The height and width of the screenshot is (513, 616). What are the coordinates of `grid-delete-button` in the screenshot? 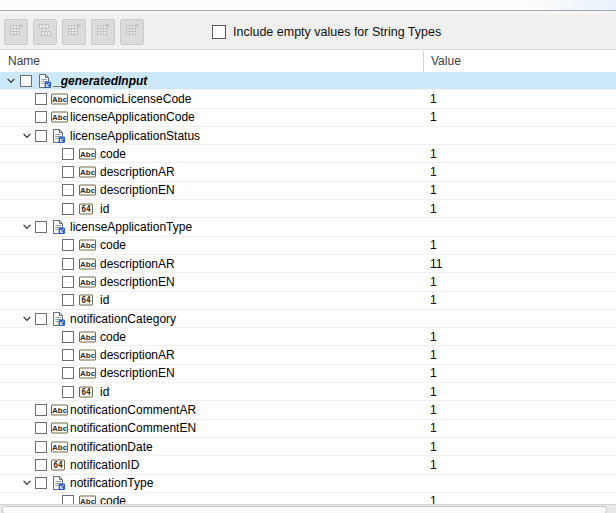 It's located at (103, 32).